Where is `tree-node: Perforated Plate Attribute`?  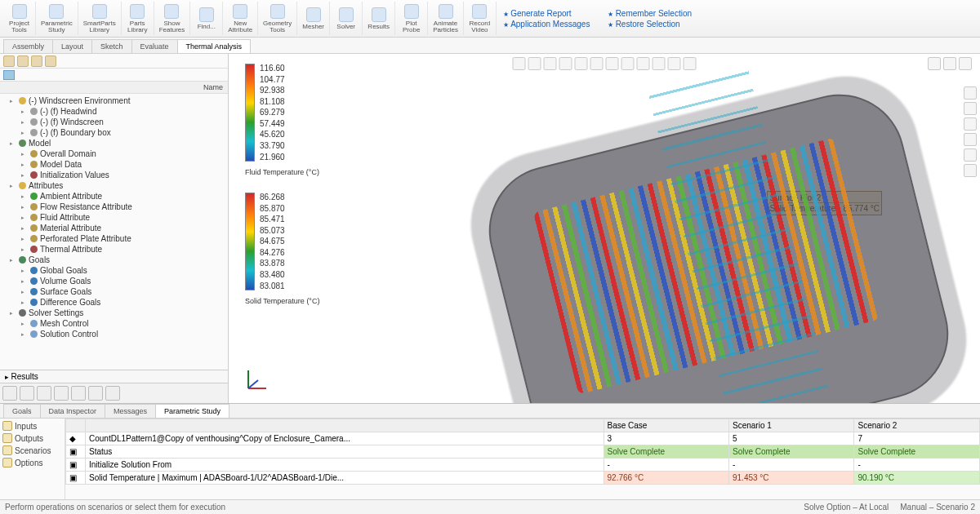
tree-node: Perforated Plate Attribute is located at coordinates (116, 238).